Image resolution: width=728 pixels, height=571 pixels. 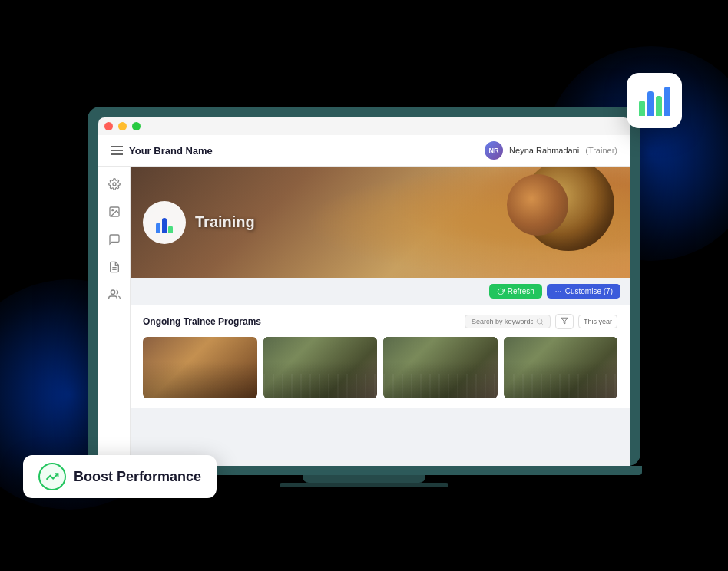 I want to click on sidebar-item-team, so click(x=114, y=295).